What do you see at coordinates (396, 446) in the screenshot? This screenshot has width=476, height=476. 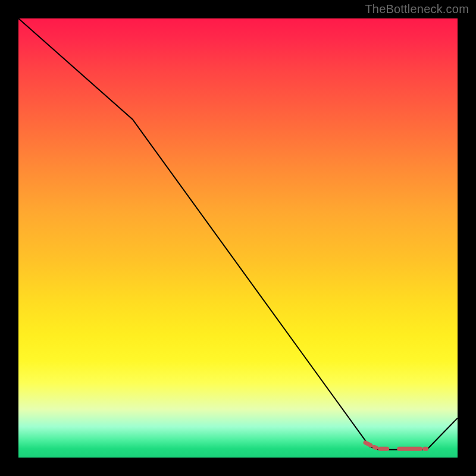 I see `series-flat-marker` at bounding box center [396, 446].